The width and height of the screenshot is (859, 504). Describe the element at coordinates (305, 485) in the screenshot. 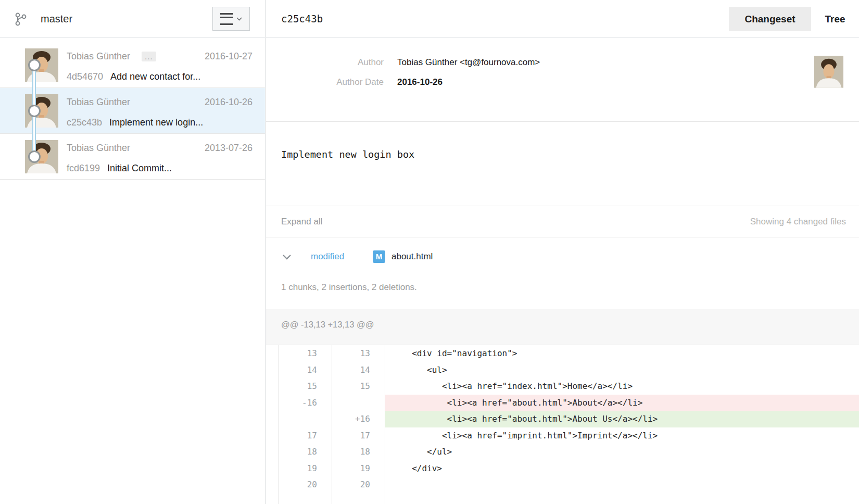

I see `old-line-number: 20` at that location.